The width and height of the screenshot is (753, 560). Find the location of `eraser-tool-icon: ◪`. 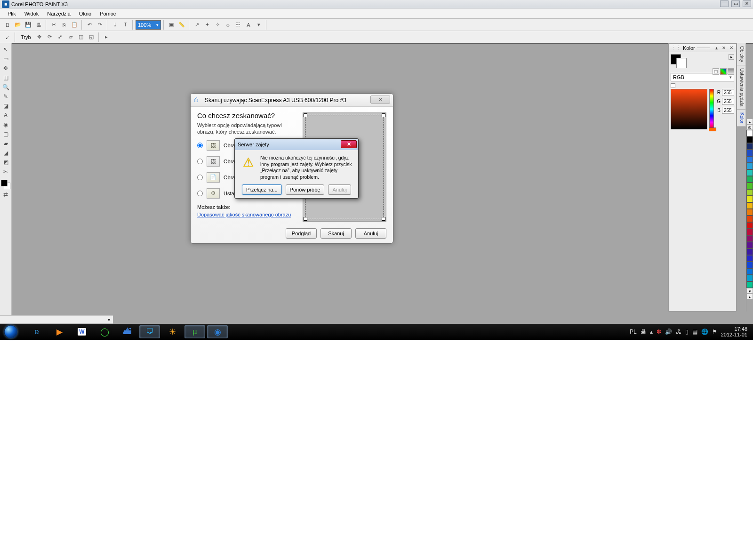

eraser-tool-icon: ◪ is located at coordinates (6, 106).